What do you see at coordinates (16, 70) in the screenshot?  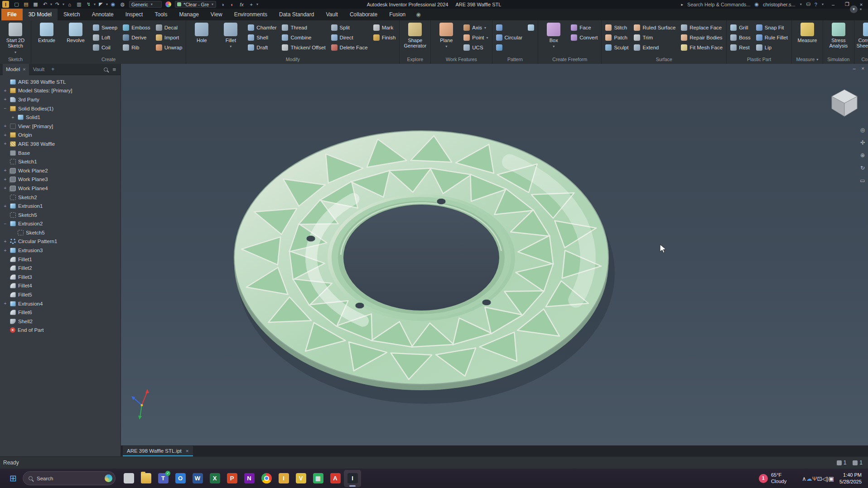 I see `browser-tab-model: Model×` at bounding box center [16, 70].